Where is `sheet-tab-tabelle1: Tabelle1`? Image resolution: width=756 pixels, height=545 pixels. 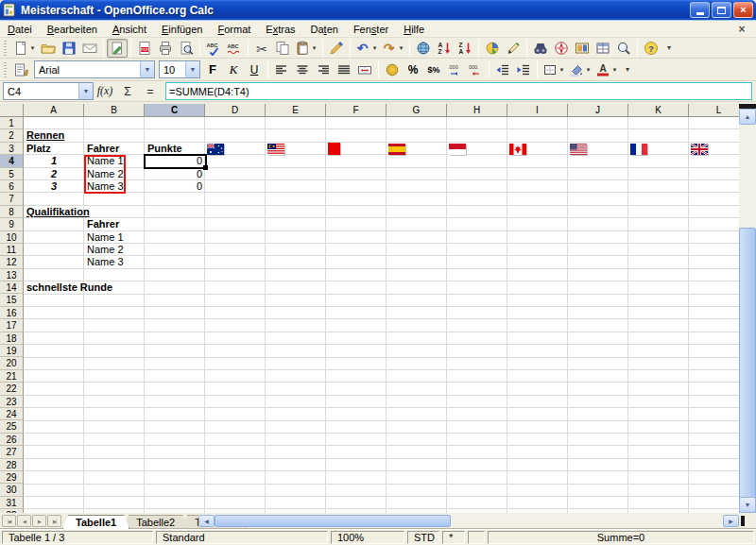
sheet-tab-tabelle1: Tabelle1 is located at coordinates (96, 521).